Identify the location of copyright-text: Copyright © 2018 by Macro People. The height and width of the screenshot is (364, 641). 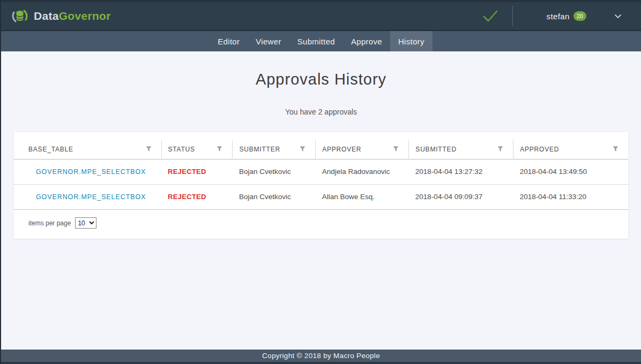
(321, 355).